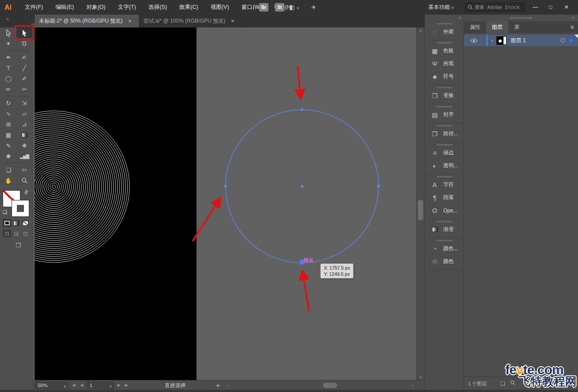 This screenshot has width=578, height=392. I want to click on artboard-number-select: 1 ∨, so click(100, 385).